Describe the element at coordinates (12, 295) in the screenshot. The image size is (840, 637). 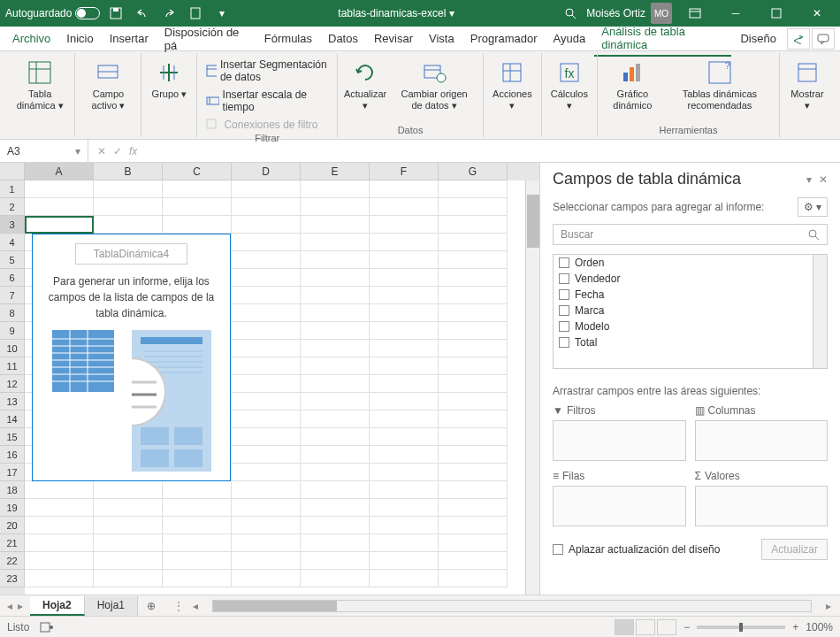
I see `row-head-7: 7` at that location.